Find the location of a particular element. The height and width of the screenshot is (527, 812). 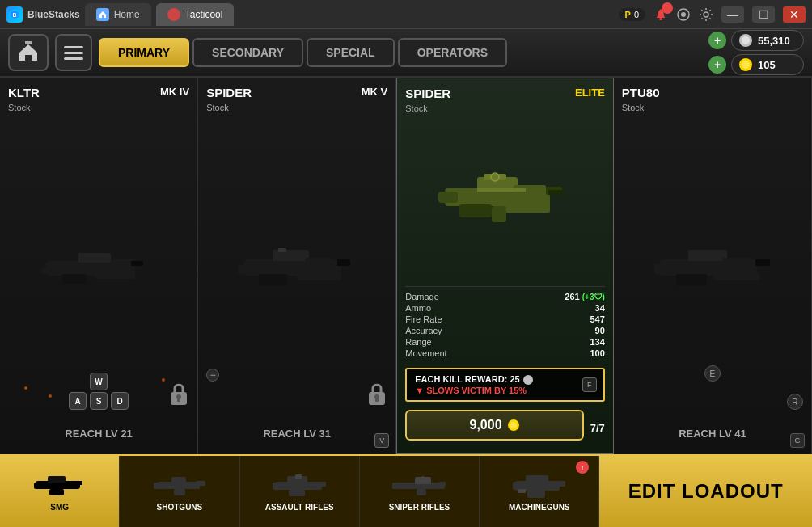

points-value: 0 is located at coordinates (636, 15).